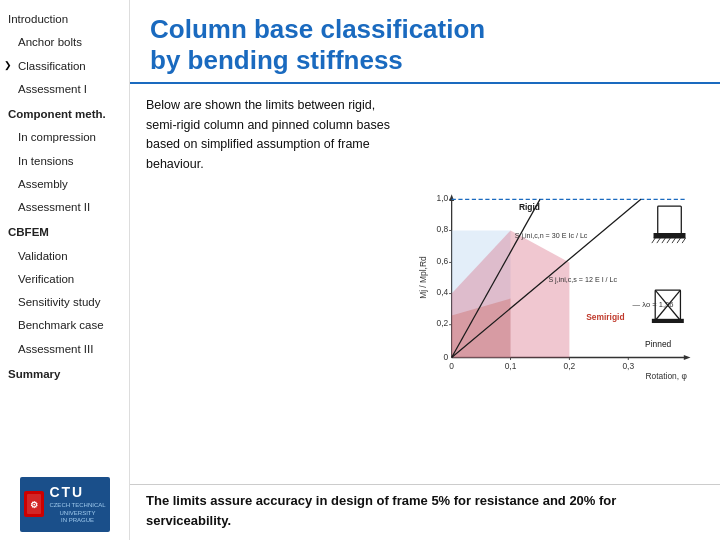  Describe the element at coordinates (64, 184) in the screenshot. I see `sidebar-item-assembly: Assembly` at that location.